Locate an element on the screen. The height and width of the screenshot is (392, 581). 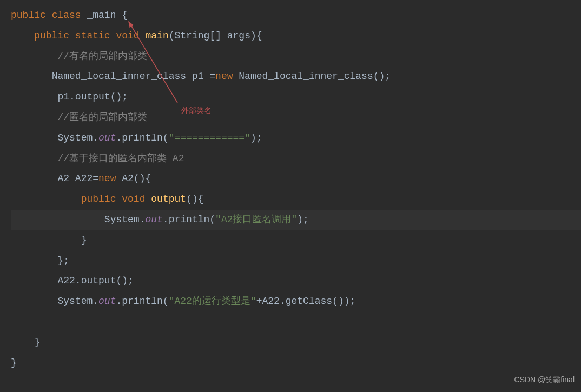
code-line: A22.output(); is located at coordinates (296, 281).